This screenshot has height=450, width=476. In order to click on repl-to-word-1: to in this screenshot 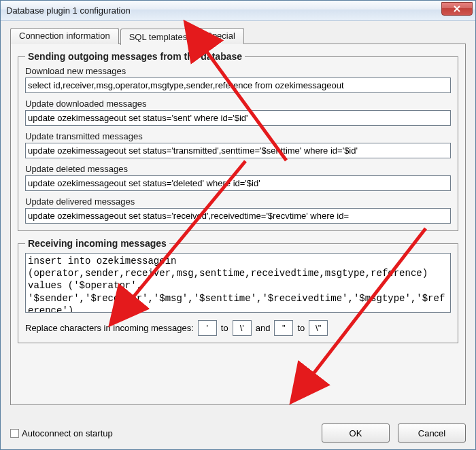, I will do `click(224, 328)`.